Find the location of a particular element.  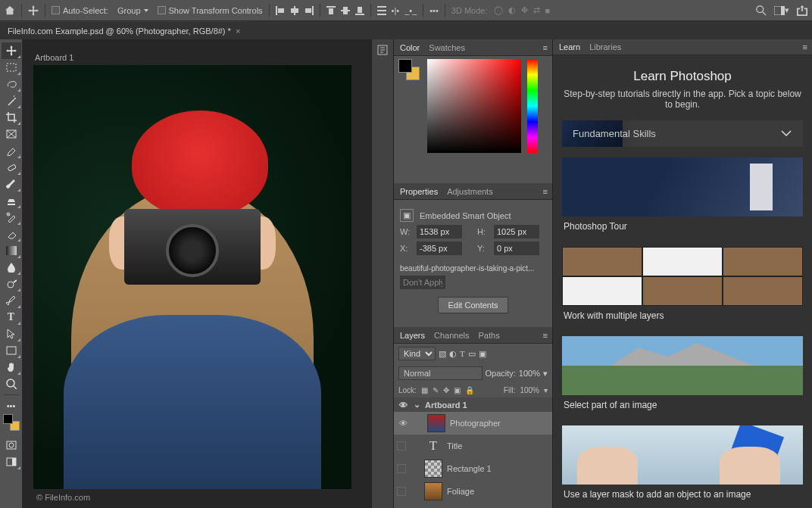

distribute-top-icon is located at coordinates (382, 11).